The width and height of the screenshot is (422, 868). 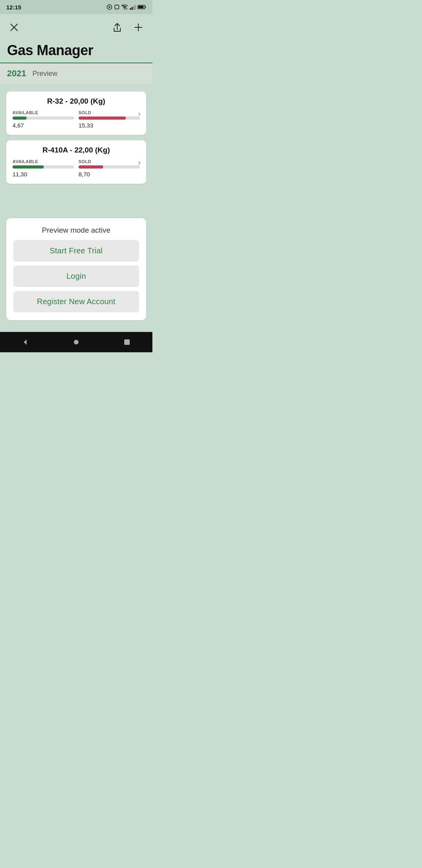 I want to click on r32-available-bar-fill, so click(x=20, y=118).